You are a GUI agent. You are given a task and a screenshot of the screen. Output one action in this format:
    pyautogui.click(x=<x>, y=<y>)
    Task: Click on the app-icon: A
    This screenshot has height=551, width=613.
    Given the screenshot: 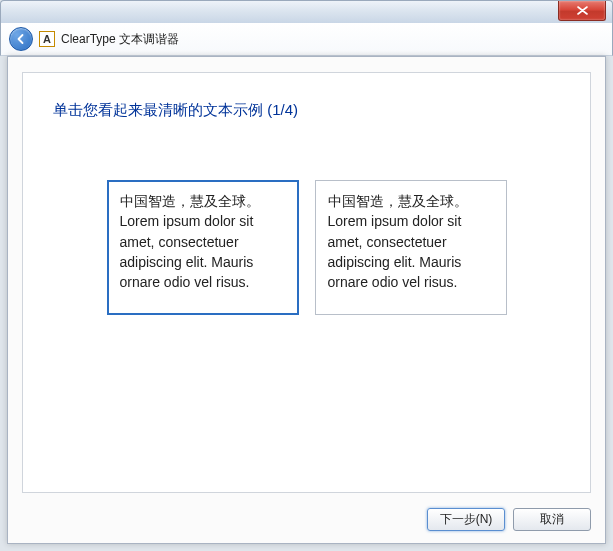 What is the action you would take?
    pyautogui.click(x=47, y=39)
    